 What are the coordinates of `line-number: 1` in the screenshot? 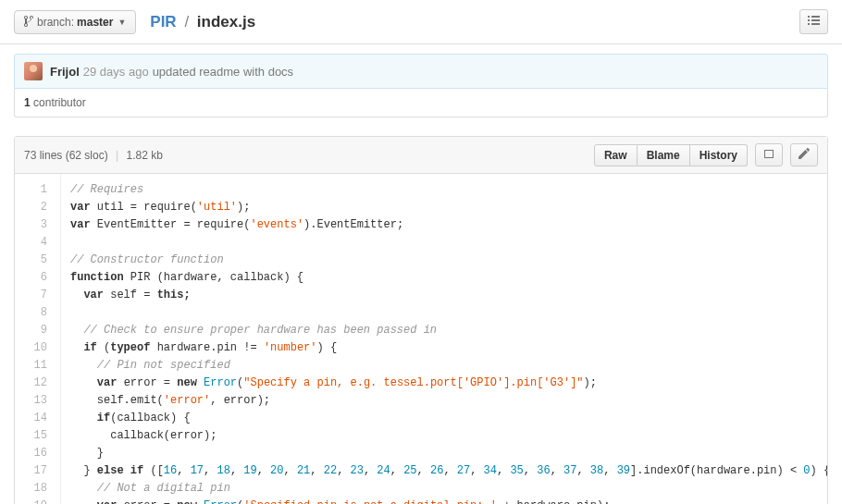 It's located at (33, 191).